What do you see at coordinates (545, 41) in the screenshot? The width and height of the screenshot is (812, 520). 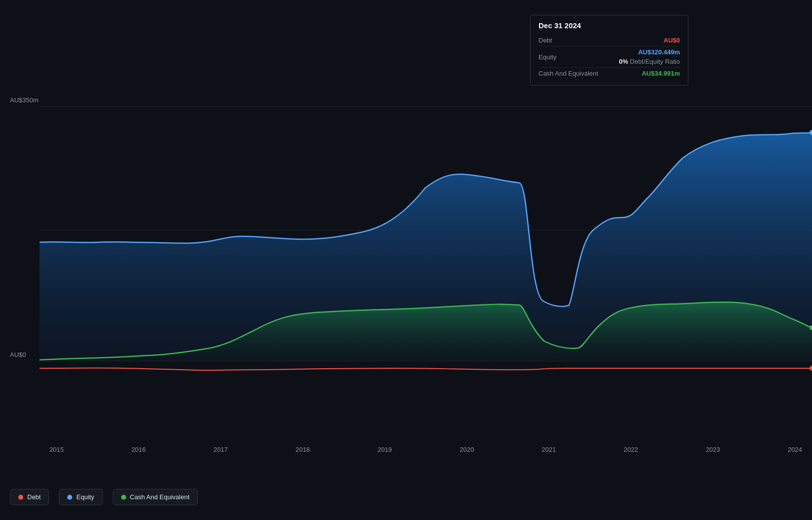 I see `tooltip-debt-label: Debt` at bounding box center [545, 41].